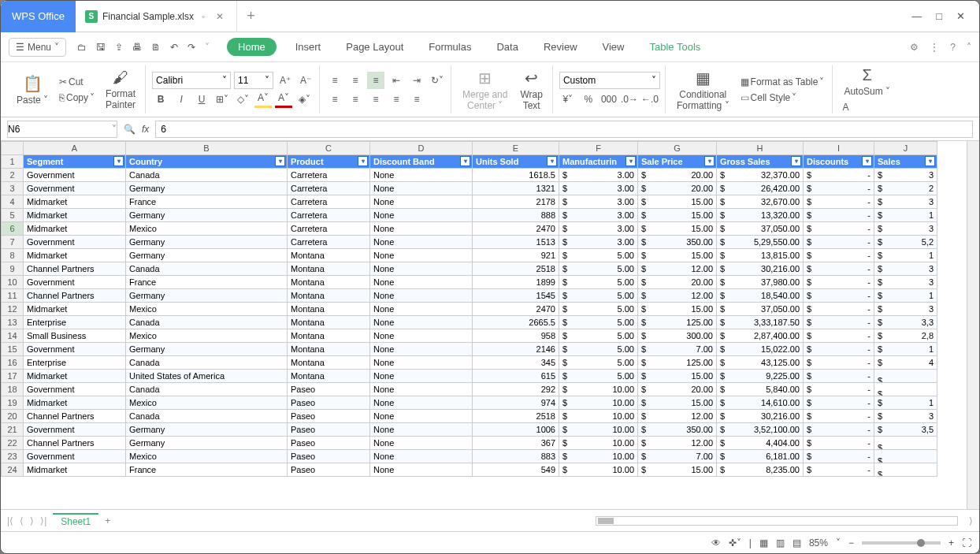 The width and height of the screenshot is (980, 554). What do you see at coordinates (516, 216) in the screenshot?
I see `cell: 888` at bounding box center [516, 216].